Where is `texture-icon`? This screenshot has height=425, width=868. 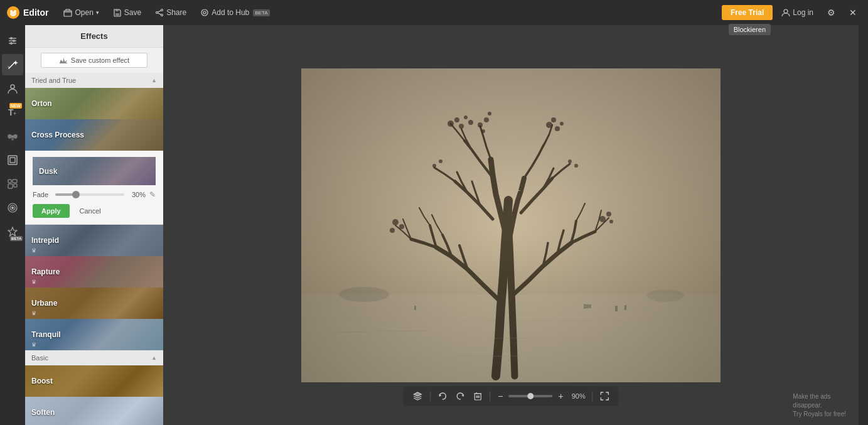 texture-icon is located at coordinates (13, 184).